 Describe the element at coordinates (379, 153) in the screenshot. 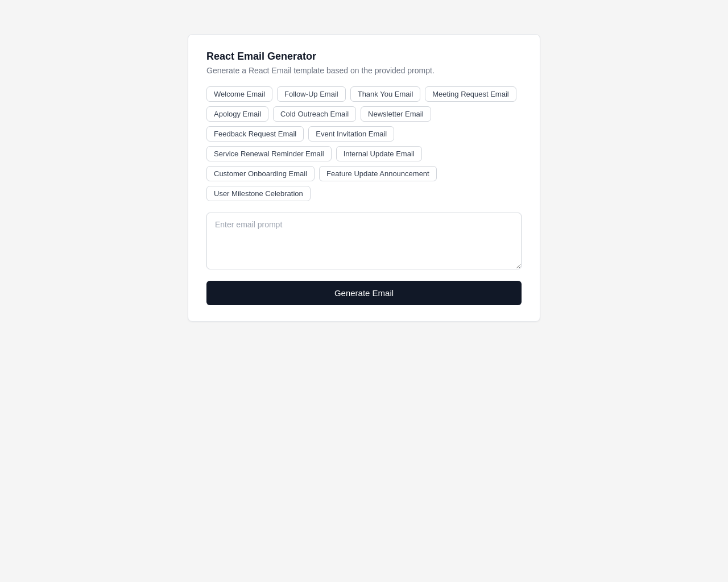

I see `tag-button: Internal Update Email` at that location.